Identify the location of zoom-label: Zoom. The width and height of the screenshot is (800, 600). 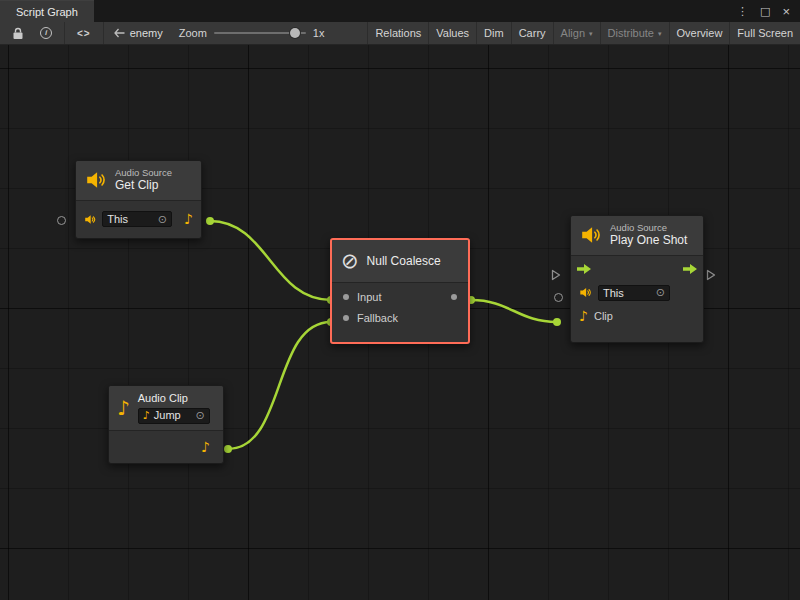
(193, 33).